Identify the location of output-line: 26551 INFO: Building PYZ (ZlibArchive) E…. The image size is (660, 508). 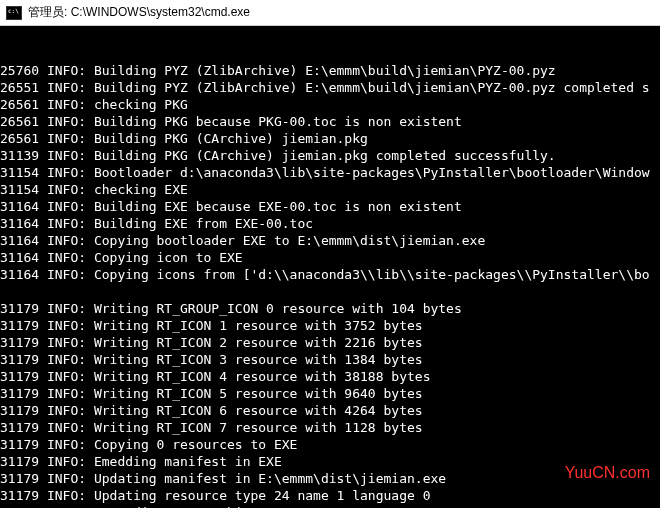
(330, 88).